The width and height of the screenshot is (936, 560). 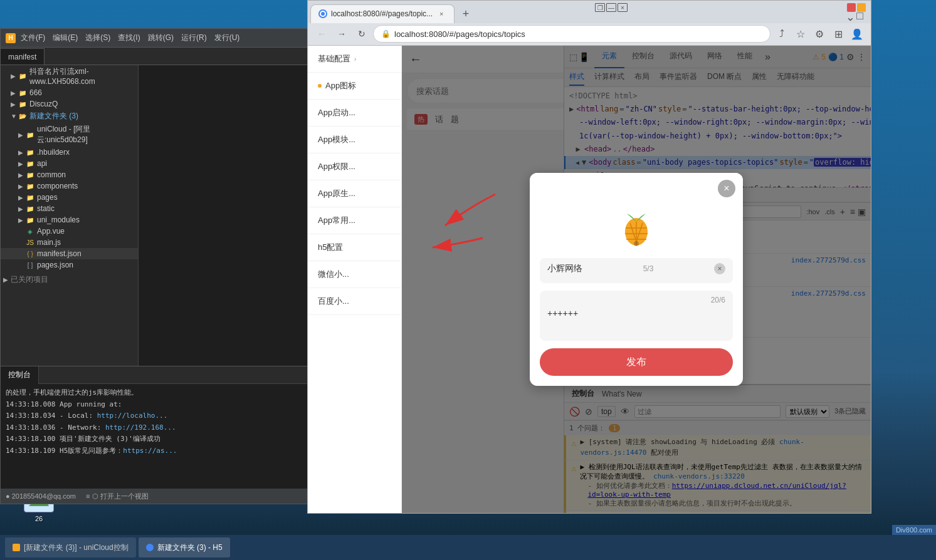 I want to click on share-btn: ⤴, so click(x=782, y=34).